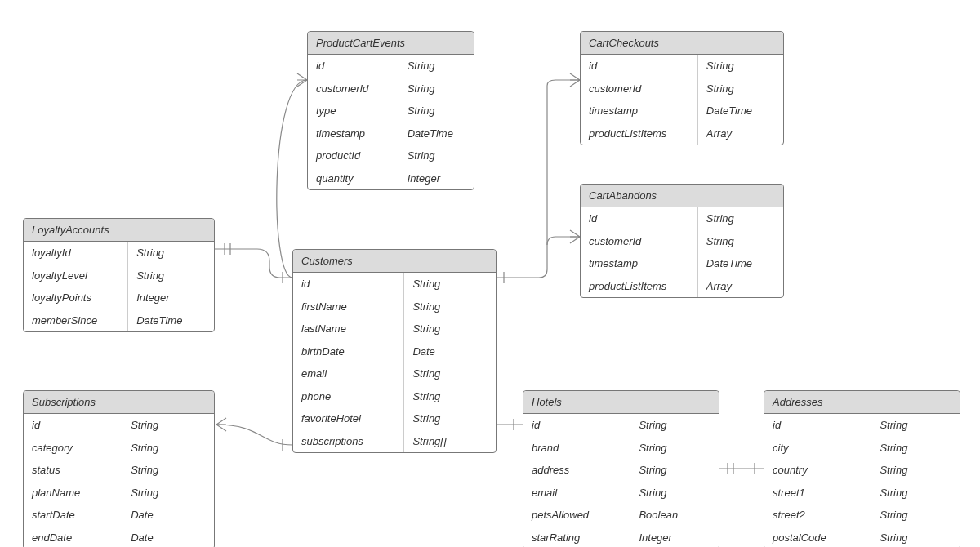 This screenshot has height=547, width=980. I want to click on field-name: productId, so click(353, 156).